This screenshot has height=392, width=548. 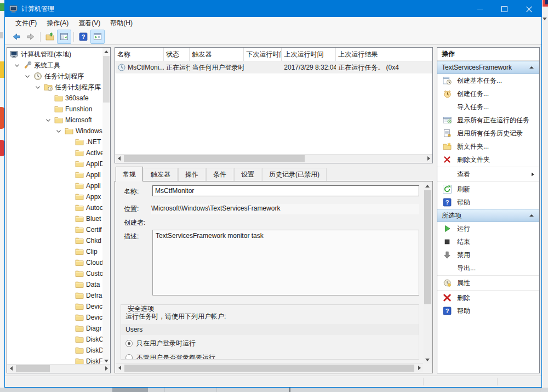 What do you see at coordinates (274, 158) in the screenshot?
I see `list-horizontal-scrollbar` at bounding box center [274, 158].